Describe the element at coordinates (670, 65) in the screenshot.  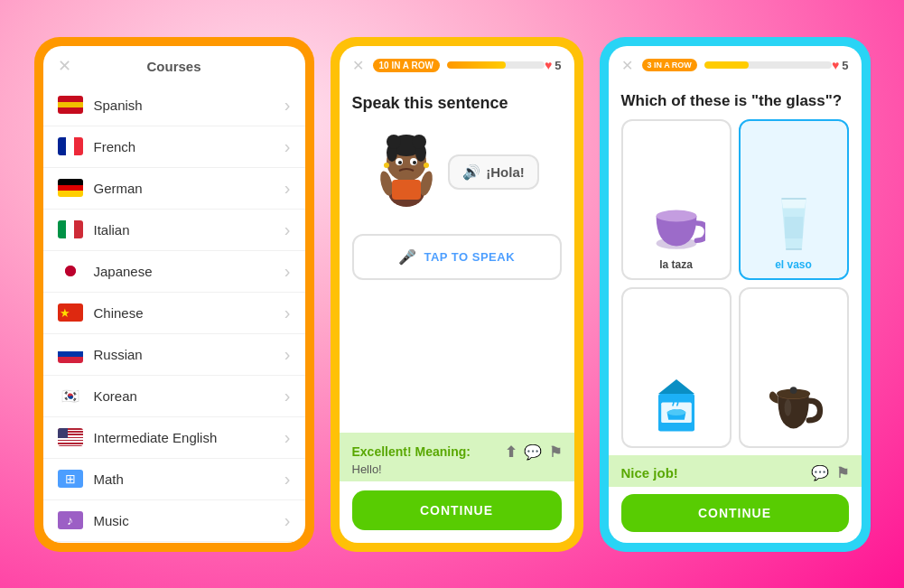
I see `quiz-streak-badge: 3 IN A ROW` at that location.